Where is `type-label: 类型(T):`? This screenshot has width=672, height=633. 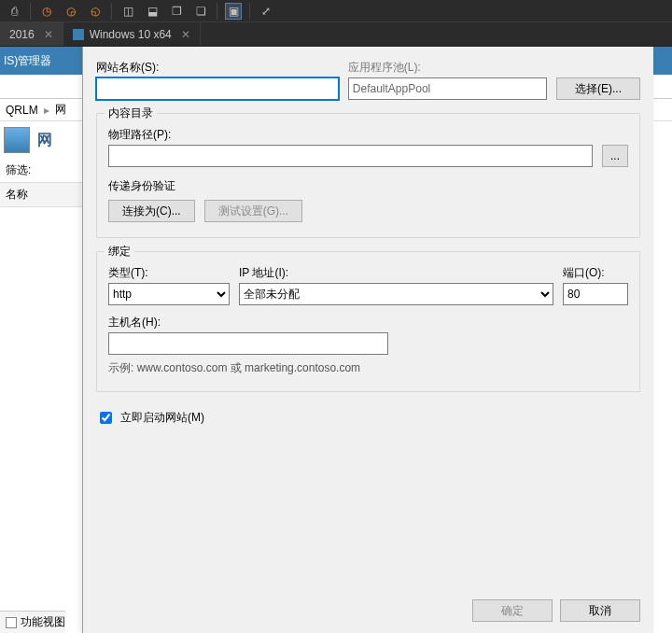 type-label: 类型(T): is located at coordinates (169, 273).